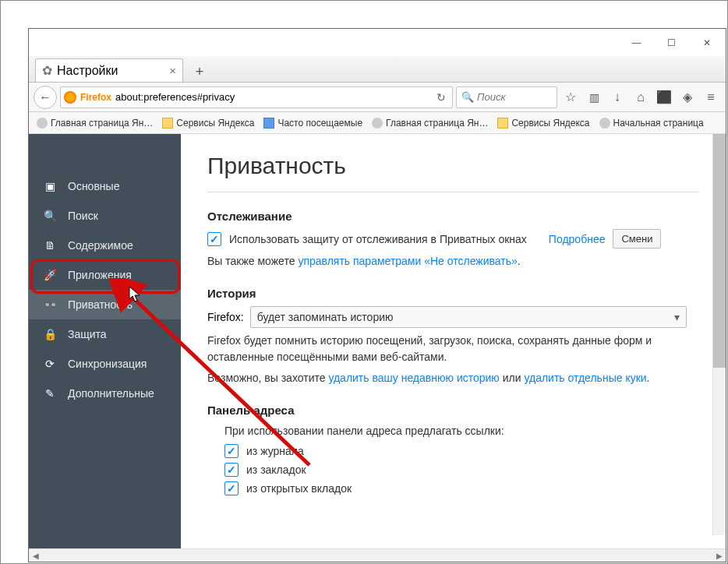 The image size is (728, 564). What do you see at coordinates (50, 364) in the screenshot?
I see `sync-icon: ⟳` at bounding box center [50, 364].